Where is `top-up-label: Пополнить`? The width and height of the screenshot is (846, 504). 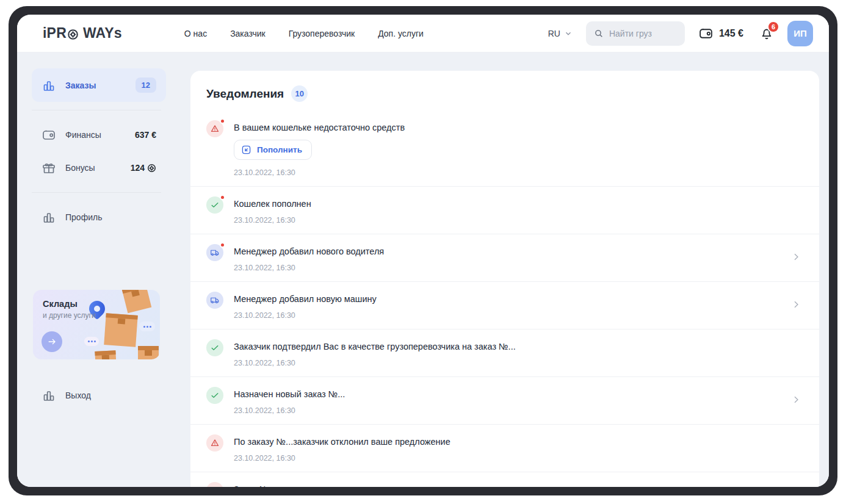
top-up-label: Пополнить is located at coordinates (280, 150).